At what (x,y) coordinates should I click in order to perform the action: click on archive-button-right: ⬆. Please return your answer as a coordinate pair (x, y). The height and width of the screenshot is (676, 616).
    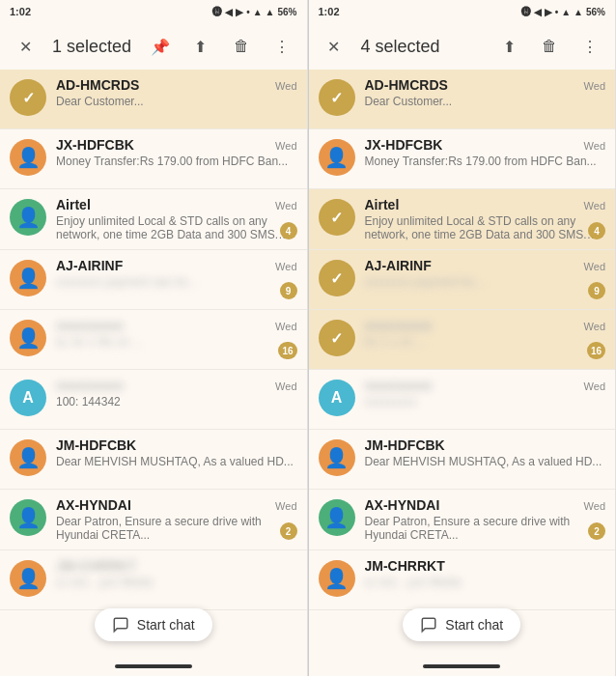
    Looking at the image, I should click on (509, 46).